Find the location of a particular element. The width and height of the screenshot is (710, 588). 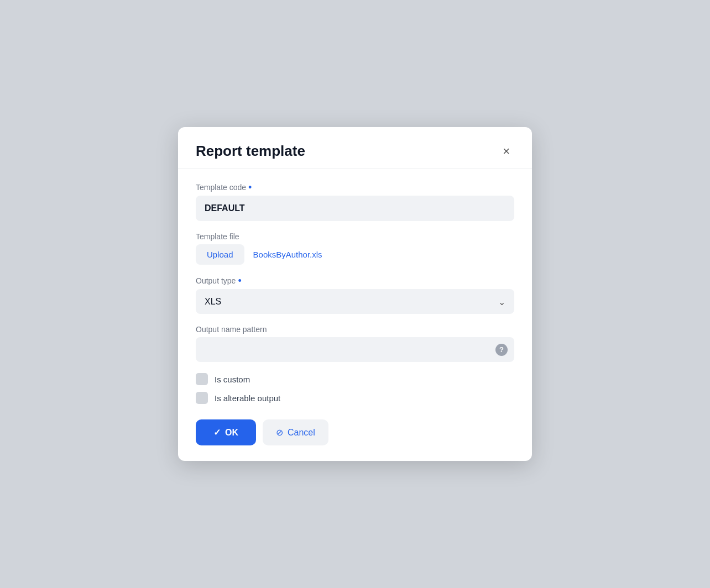

output-name-pattern-field: Output name pattern ? is located at coordinates (355, 344).